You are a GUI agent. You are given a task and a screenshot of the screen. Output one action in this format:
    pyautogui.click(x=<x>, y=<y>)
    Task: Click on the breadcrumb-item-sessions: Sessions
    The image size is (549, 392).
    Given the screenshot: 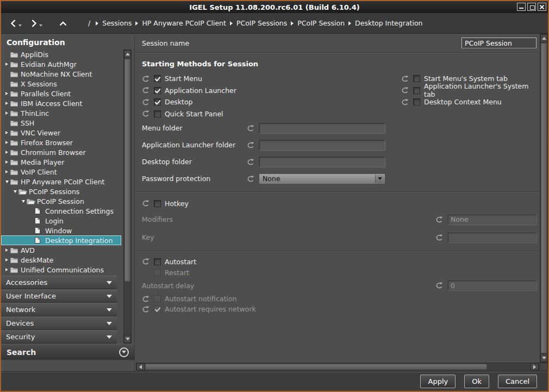 What is the action you would take?
    pyautogui.click(x=117, y=23)
    